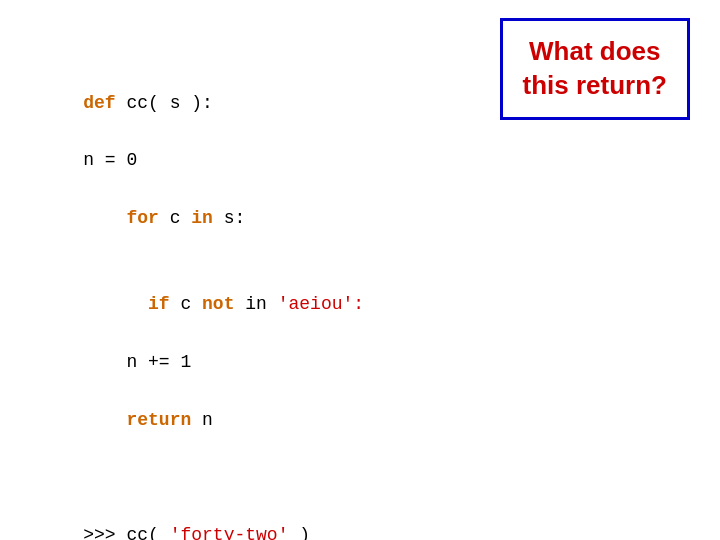 Image resolution: width=720 pixels, height=540 pixels. I want to click on keyword-def: def, so click(104, 103).